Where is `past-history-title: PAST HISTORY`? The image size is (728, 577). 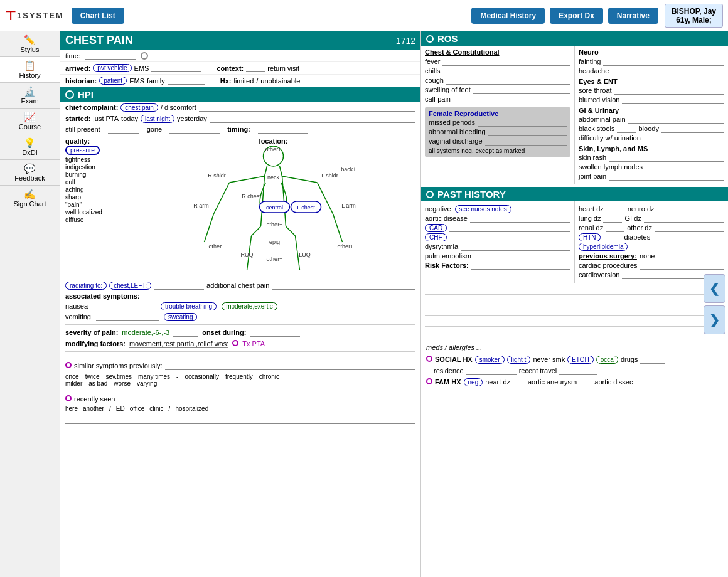 past-history-title: PAST HISTORY is located at coordinates (472, 194).